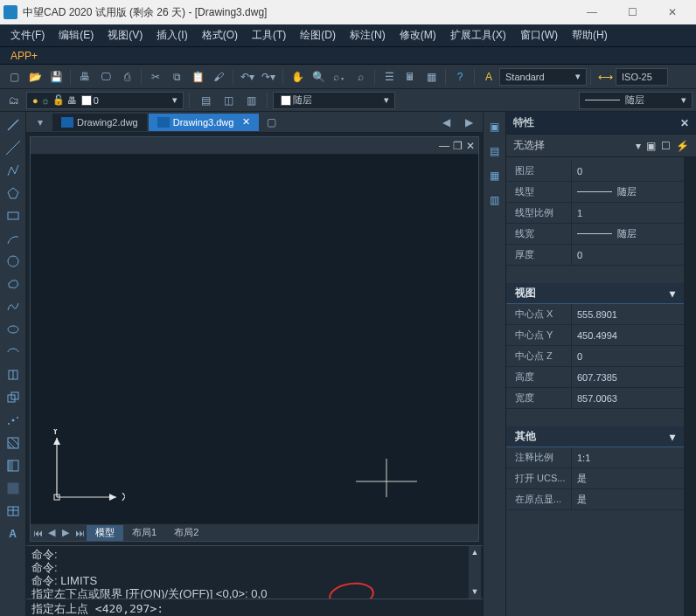 This screenshot has width=696, height=616. Describe the element at coordinates (13, 329) in the screenshot. I see `ellipse-icon` at that location.